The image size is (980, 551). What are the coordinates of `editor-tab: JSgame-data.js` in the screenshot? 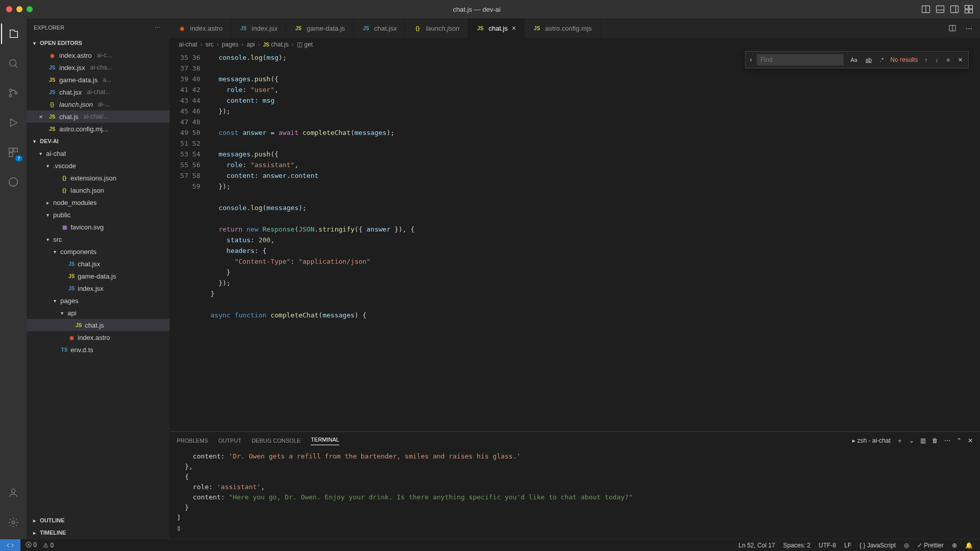 It's located at (320, 28).